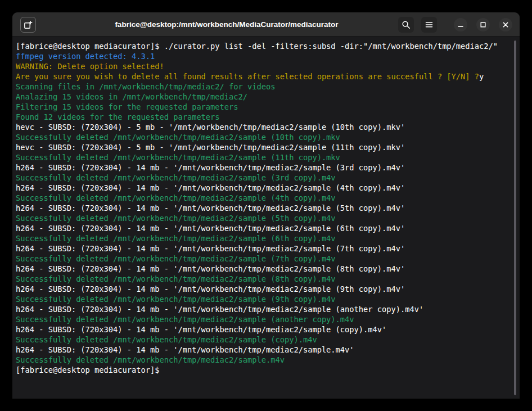 The height and width of the screenshot is (411, 532). I want to click on titlebar-left-group, so click(28, 25).